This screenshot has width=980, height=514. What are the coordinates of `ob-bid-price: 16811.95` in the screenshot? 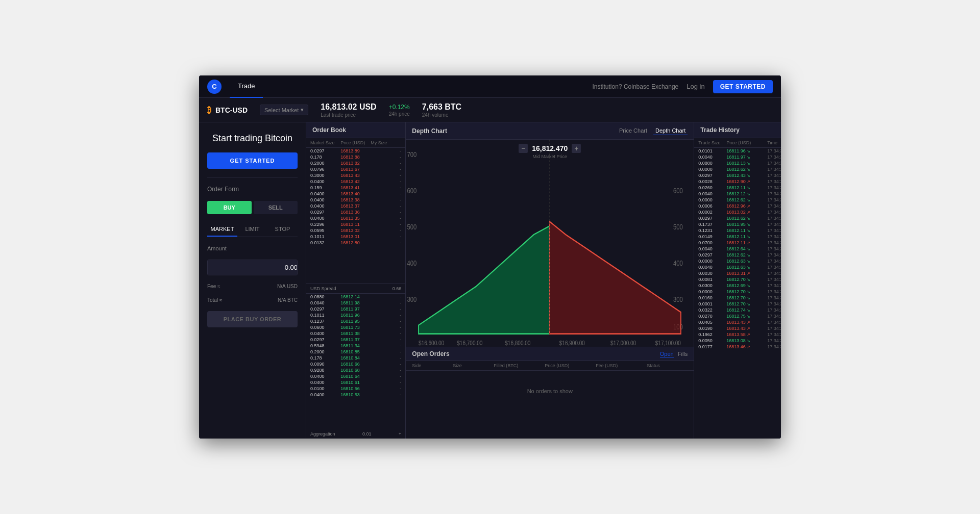 It's located at (355, 321).